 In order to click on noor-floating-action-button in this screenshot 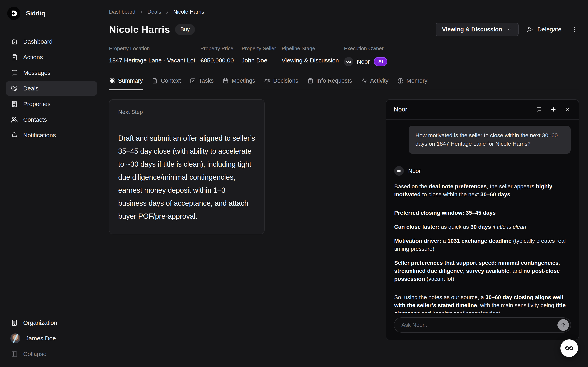, I will do `click(569, 348)`.